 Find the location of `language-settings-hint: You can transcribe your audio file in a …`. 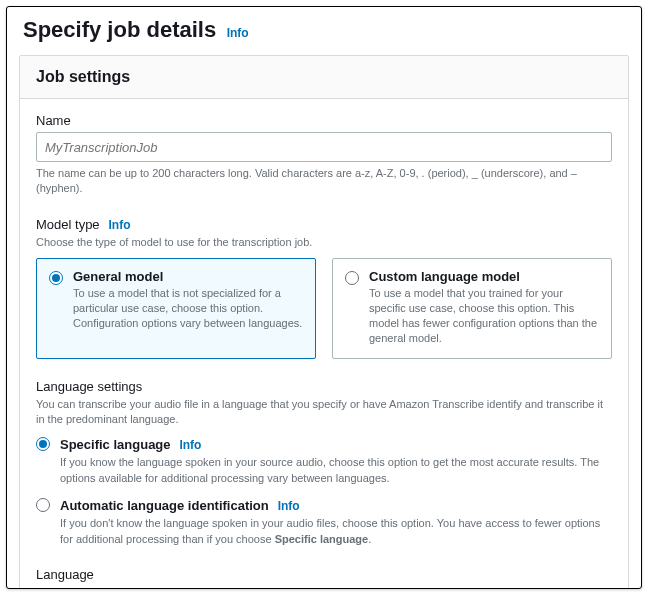

language-settings-hint: You can transcribe your audio file in a … is located at coordinates (324, 412).